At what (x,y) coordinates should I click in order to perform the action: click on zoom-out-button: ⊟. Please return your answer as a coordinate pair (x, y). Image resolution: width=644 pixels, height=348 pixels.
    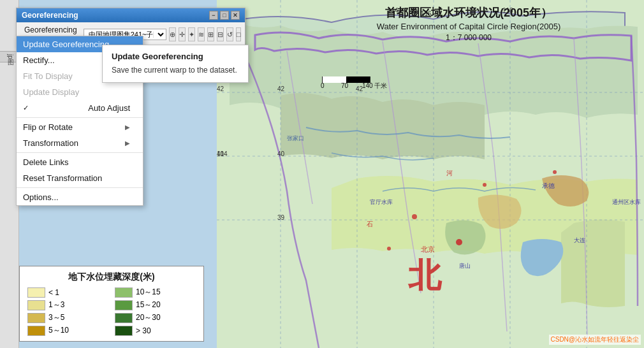
    Looking at the image, I should click on (221, 34).